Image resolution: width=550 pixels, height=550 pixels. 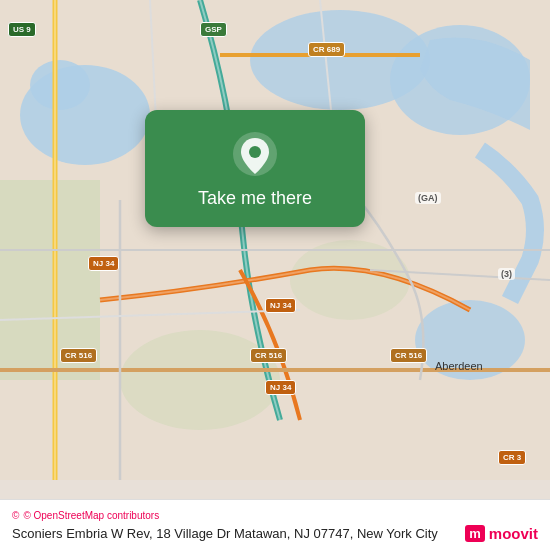 What do you see at coordinates (514, 534) in the screenshot?
I see `moovit-brand-text: moovit` at bounding box center [514, 534].